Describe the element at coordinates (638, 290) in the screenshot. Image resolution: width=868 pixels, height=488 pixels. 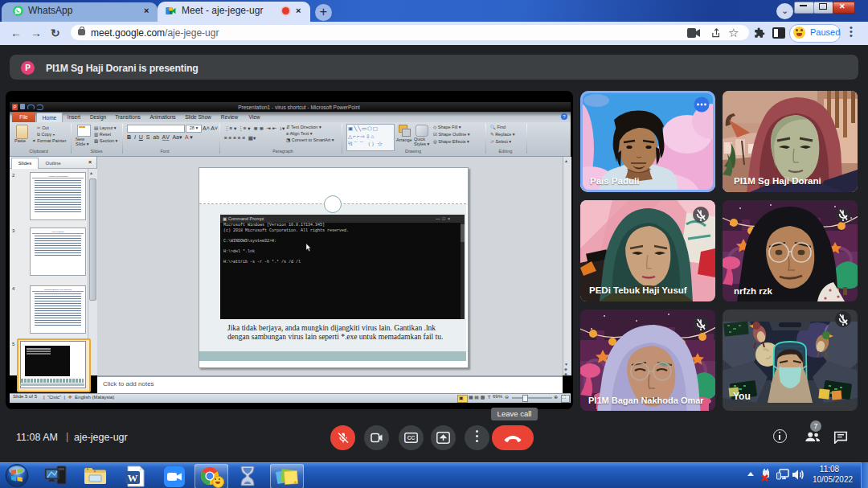
I see `svg-text: PEDi Tebuk Haji Yusuf` at that location.